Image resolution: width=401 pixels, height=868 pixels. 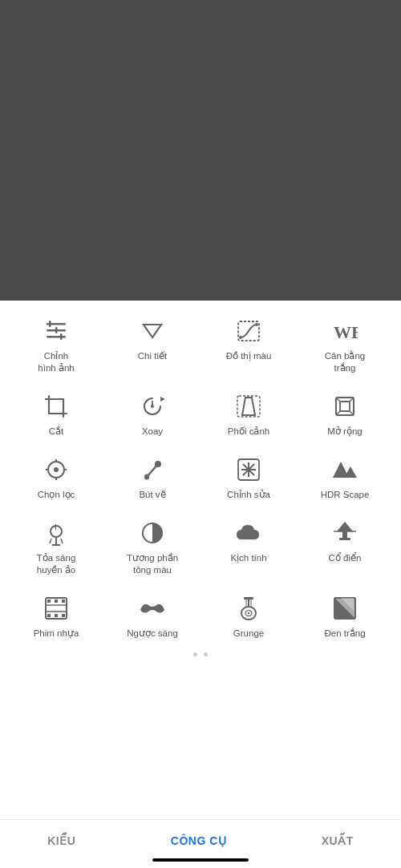 I want to click on tool-label: Chi tiết, so click(x=152, y=356).